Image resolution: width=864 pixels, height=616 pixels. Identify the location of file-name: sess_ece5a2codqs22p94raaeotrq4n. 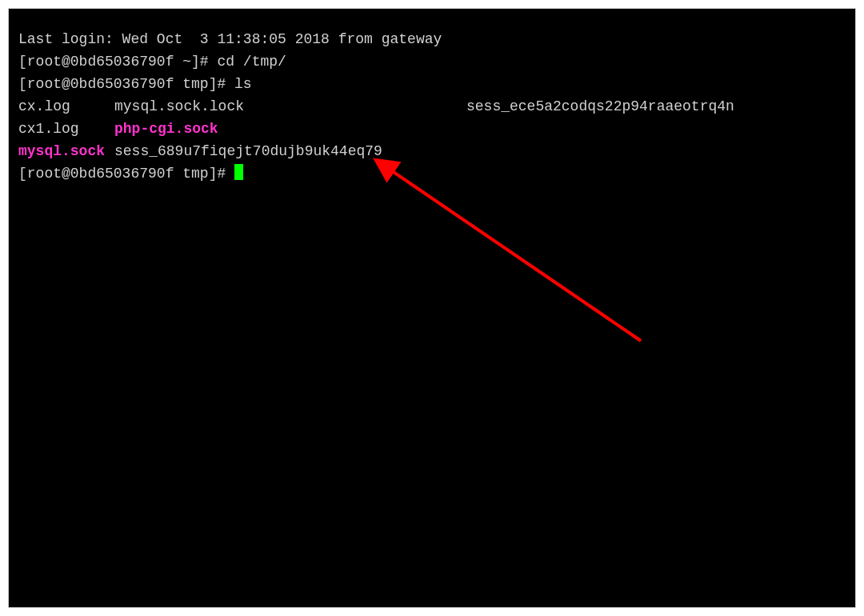
(600, 106).